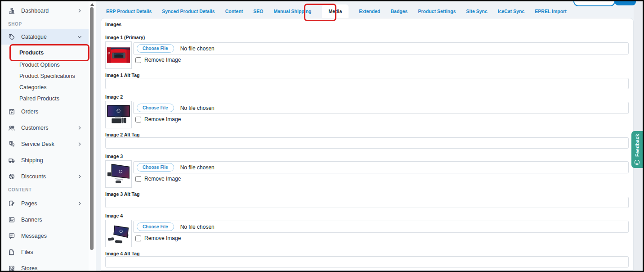 This screenshot has height=272, width=644. I want to click on tab-synced-product-details: Synced Product Details, so click(188, 11).